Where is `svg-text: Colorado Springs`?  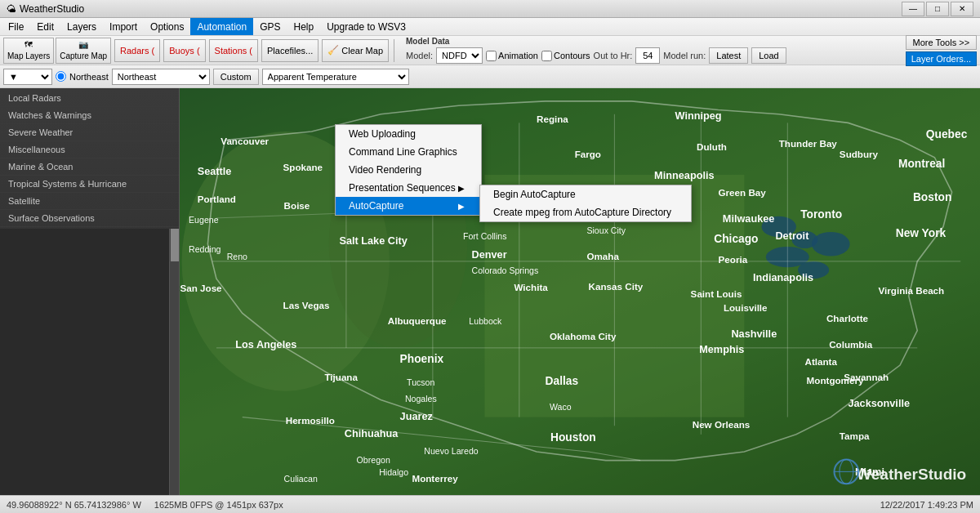
svg-text: Colorado Springs is located at coordinates (506, 270).